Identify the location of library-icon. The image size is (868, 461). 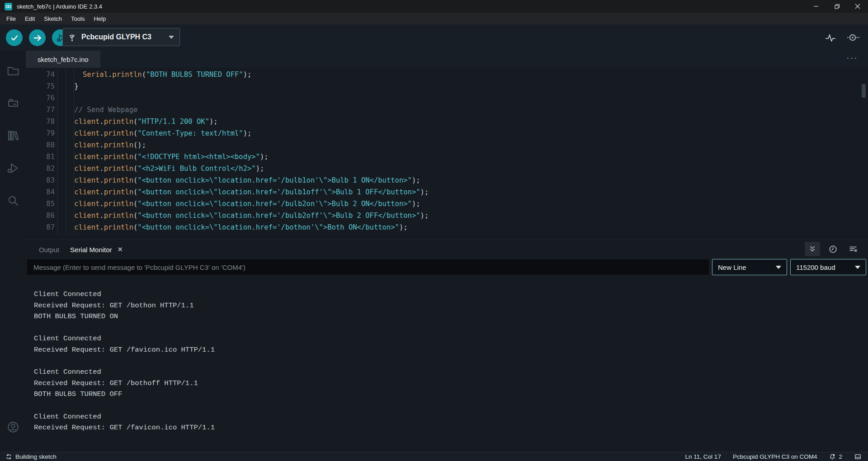
(13, 136).